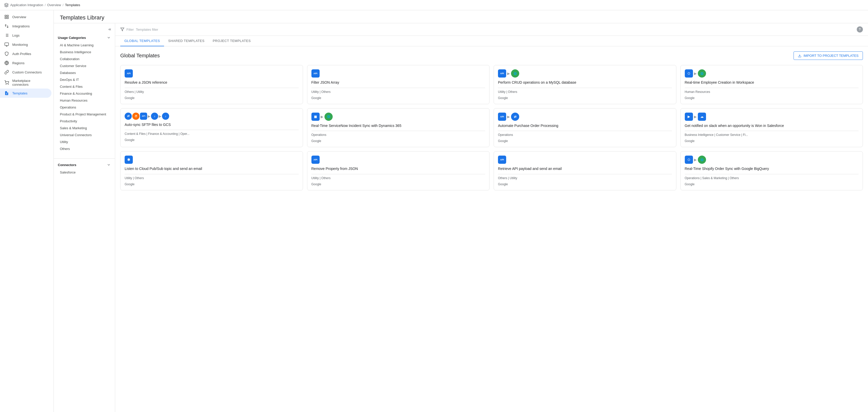 This screenshot has height=412, width=868. I want to click on overview-icon, so click(7, 17).